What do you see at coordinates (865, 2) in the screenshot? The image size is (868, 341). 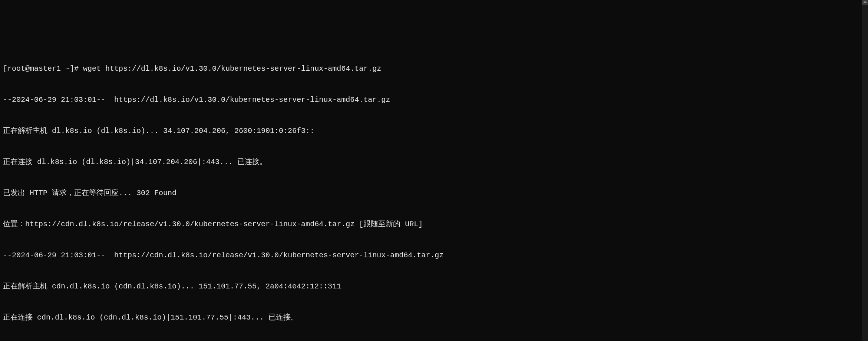 I see `scroll-arrow-up-icon` at bounding box center [865, 2].